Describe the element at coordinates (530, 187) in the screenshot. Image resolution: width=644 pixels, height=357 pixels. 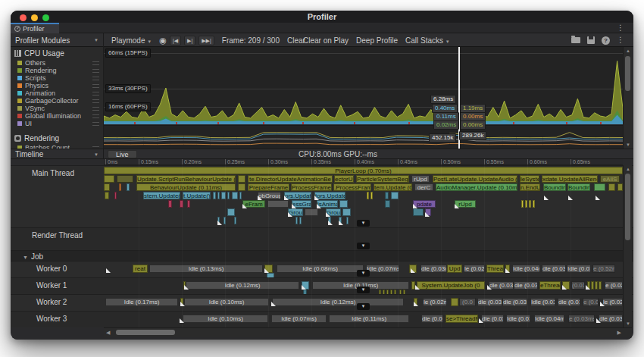
I see `timeline-bar: n.EndUpda` at that location.